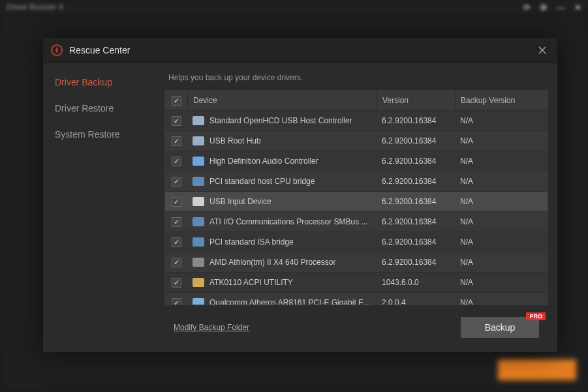  I want to click on sidebar-item-restore: Driver Restore, so click(101, 108).